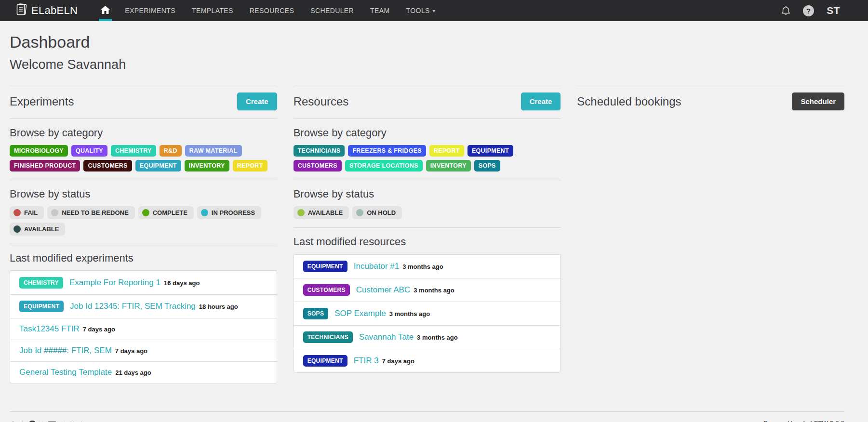  I want to click on status-label: IN PROGRESS, so click(233, 213).